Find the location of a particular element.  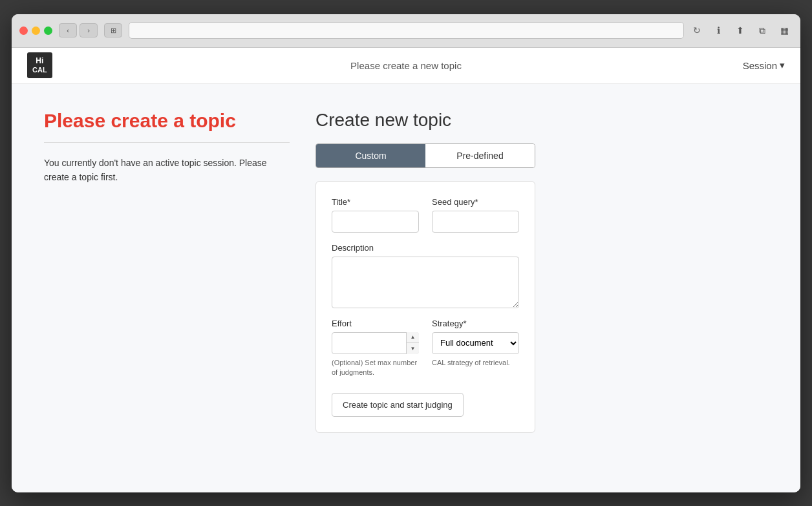

description-input is located at coordinates (425, 282).